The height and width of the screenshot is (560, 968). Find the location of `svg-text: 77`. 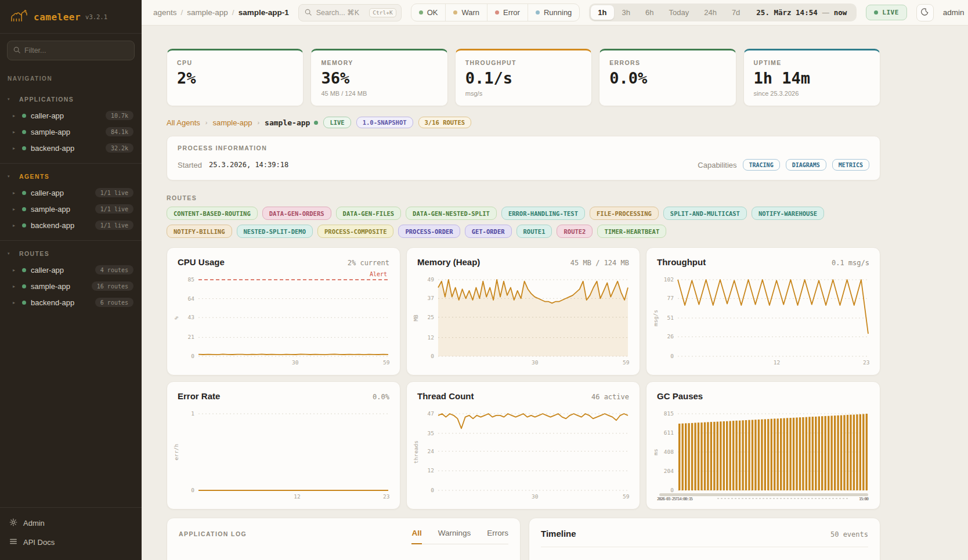

svg-text: 77 is located at coordinates (671, 298).